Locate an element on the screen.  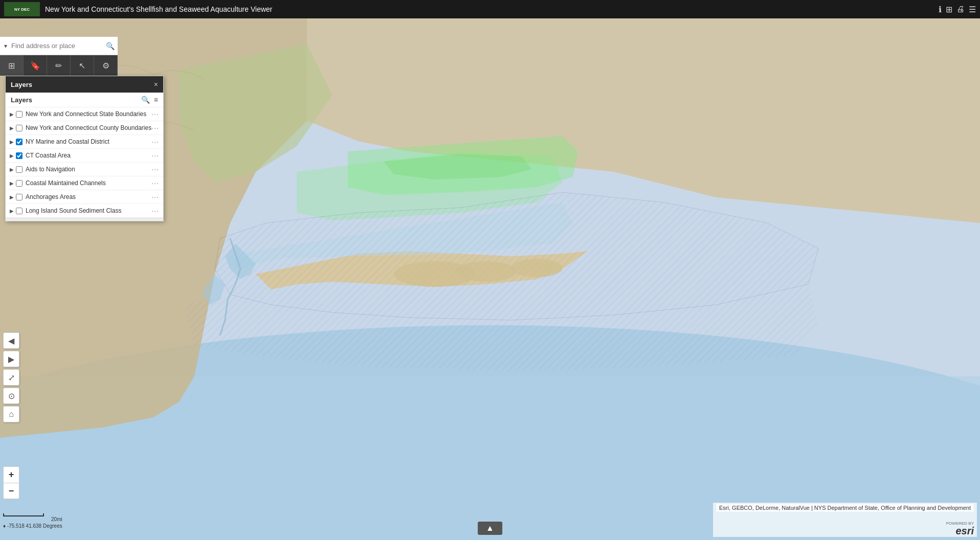
layer-item: ▶New York and Connecticut County Boundar… is located at coordinates (84, 128).